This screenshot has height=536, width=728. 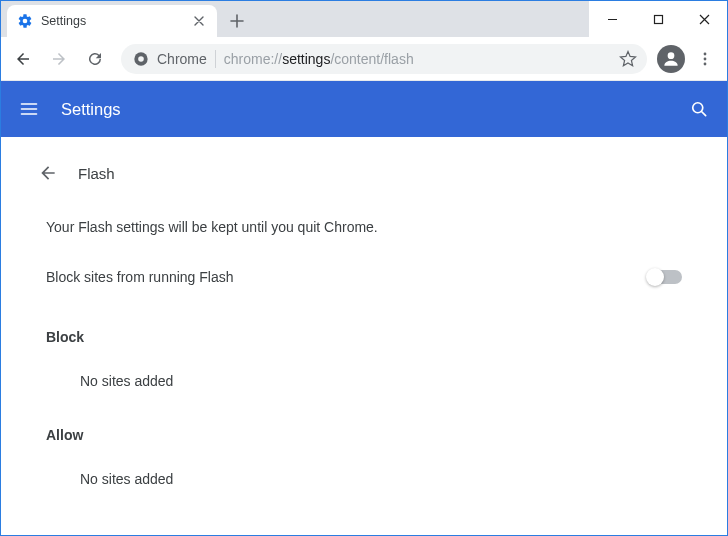 What do you see at coordinates (364, 173) in the screenshot?
I see `page-subheader: Flash` at bounding box center [364, 173].